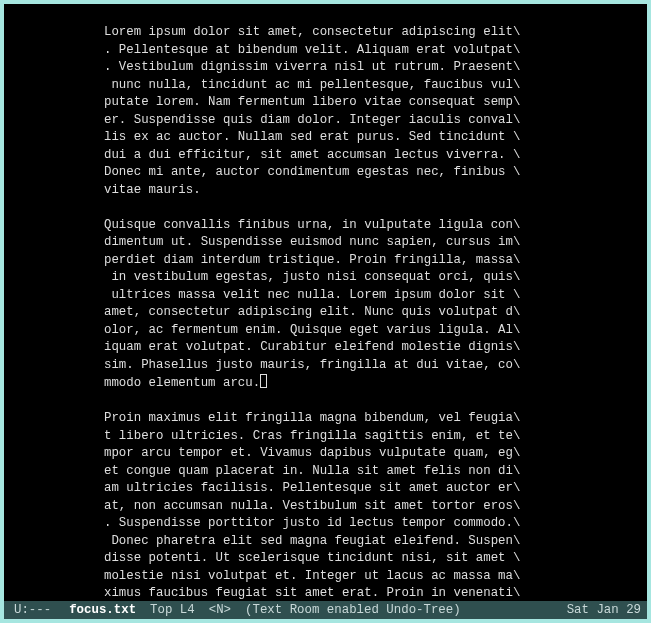 The width and height of the screenshot is (651, 623). What do you see at coordinates (604, 610) in the screenshot?
I see `modeline-date: Sat Jan 29` at bounding box center [604, 610].